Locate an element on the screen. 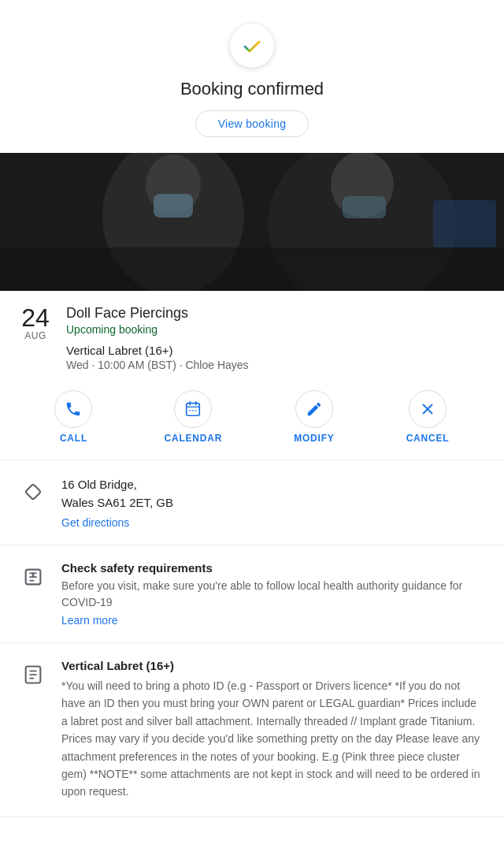 The image size is (504, 841). modify-icon is located at coordinates (314, 409).